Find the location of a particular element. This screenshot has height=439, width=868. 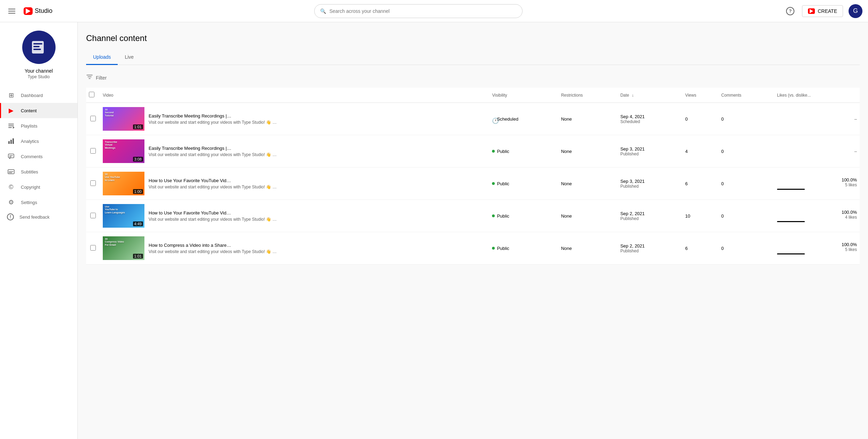

video-cell-inner: Transcribe Virtual Meetings 3:08 Easily … is located at coordinates (294, 151).